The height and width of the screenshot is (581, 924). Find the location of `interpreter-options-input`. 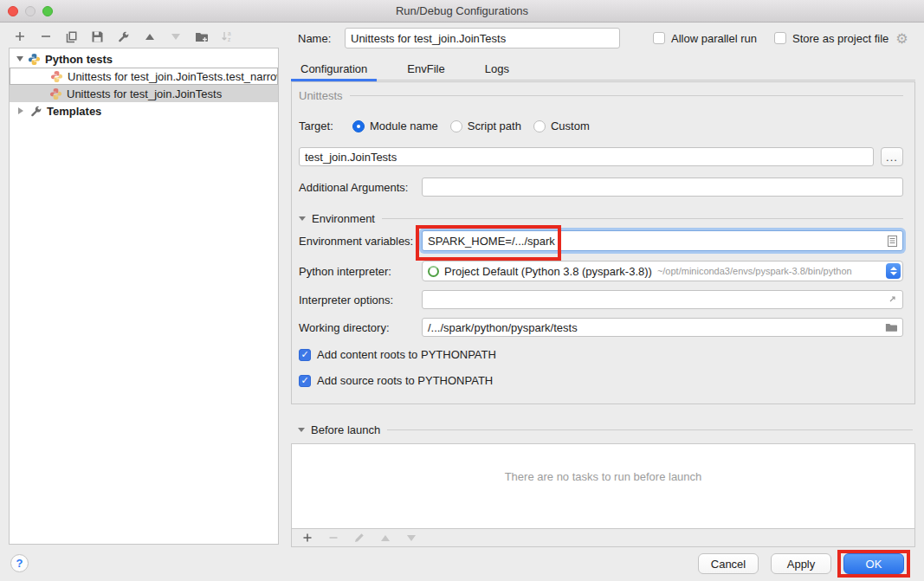

interpreter-options-input is located at coordinates (662, 300).